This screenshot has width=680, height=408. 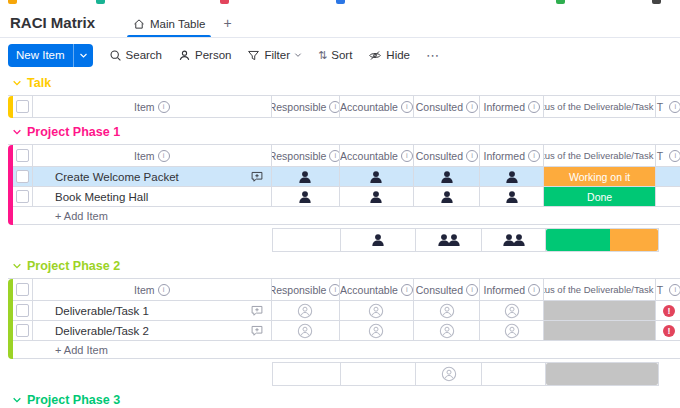 I want to click on person-filter-button: Person, so click(x=204, y=56).